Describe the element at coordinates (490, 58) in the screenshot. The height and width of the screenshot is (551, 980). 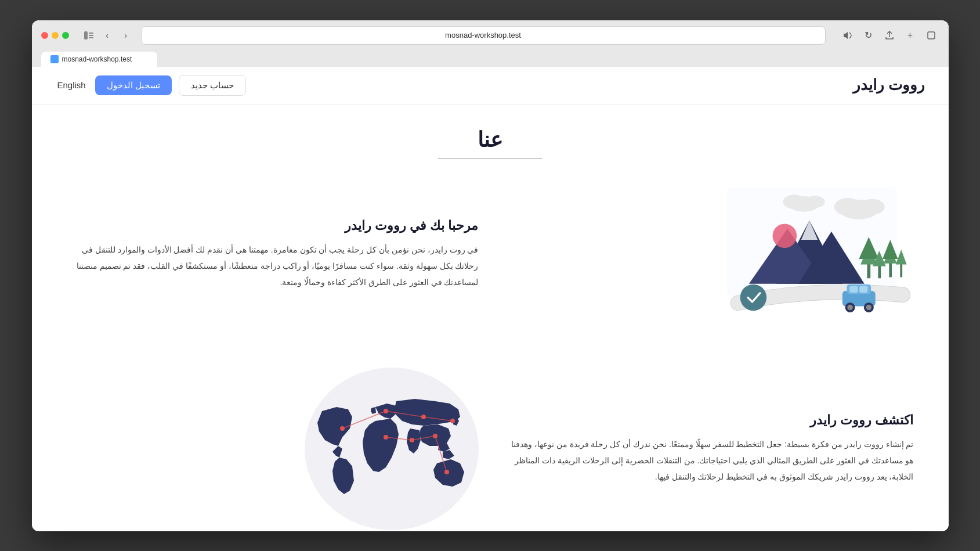
I see `browser-tabs: mosnad-workshop.test` at that location.